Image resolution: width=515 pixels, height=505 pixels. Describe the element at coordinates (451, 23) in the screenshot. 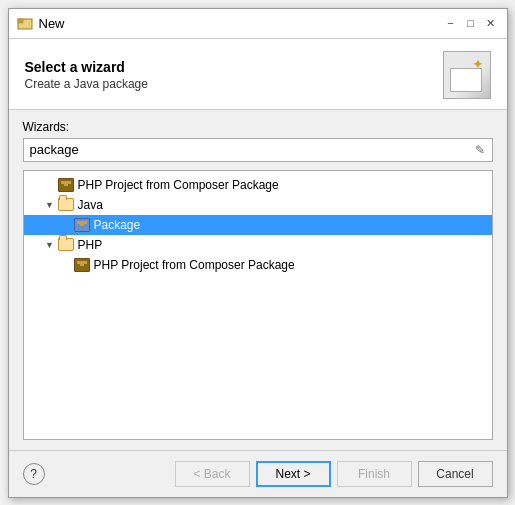

I see `minimize-button: −` at that location.